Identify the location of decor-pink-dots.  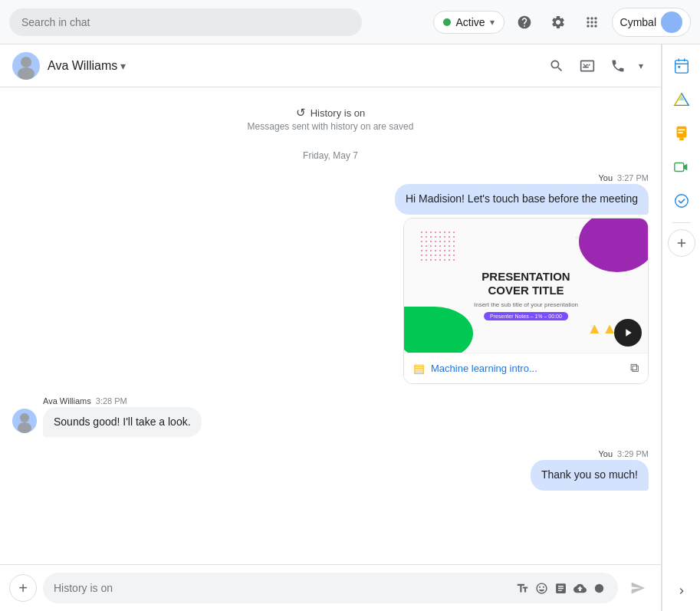
(439, 245).